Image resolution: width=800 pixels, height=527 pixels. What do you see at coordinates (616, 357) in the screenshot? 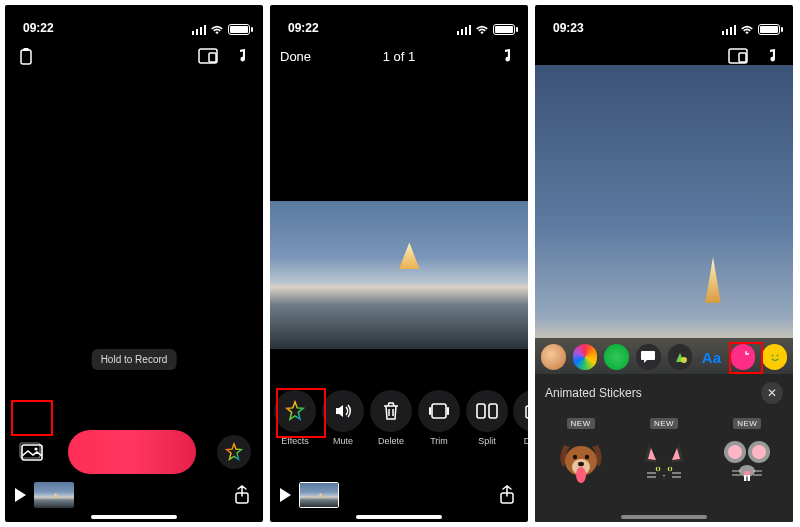
I see `fx-live` at bounding box center [616, 357].